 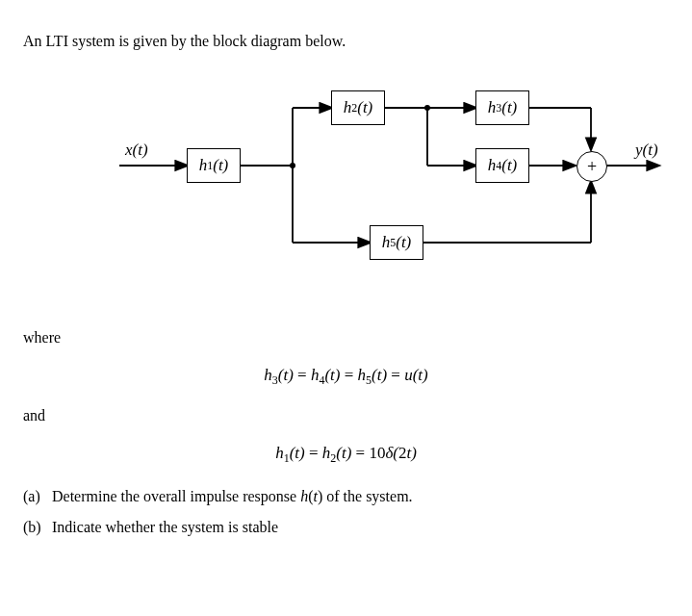 I want to click on part-b-label: (b), so click(x=36, y=527).